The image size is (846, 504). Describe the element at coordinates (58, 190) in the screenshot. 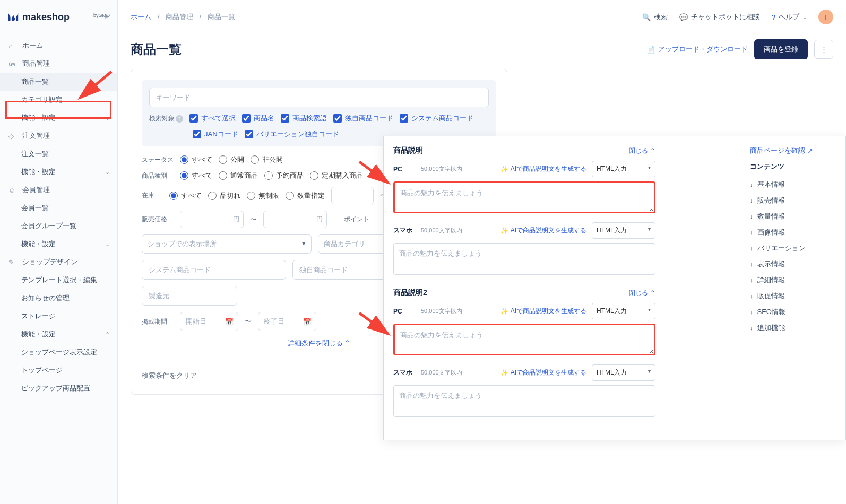

I see `nav-members: ☺会員管理` at that location.